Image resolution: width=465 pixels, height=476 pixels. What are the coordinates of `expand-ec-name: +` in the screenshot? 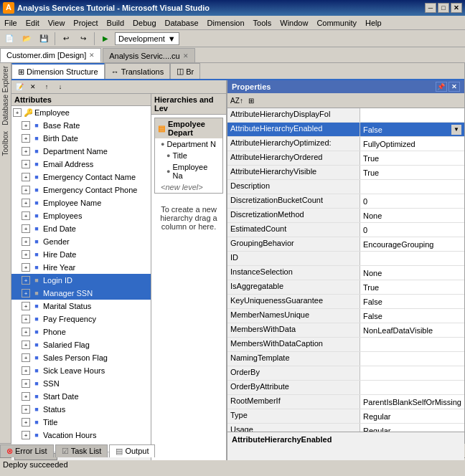 It's located at (26, 177).